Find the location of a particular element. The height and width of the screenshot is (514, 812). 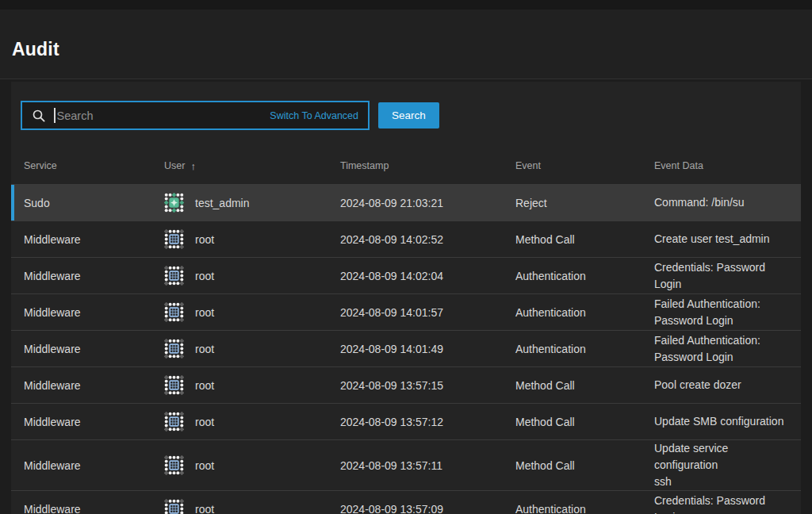

top-bar is located at coordinates (406, 5).